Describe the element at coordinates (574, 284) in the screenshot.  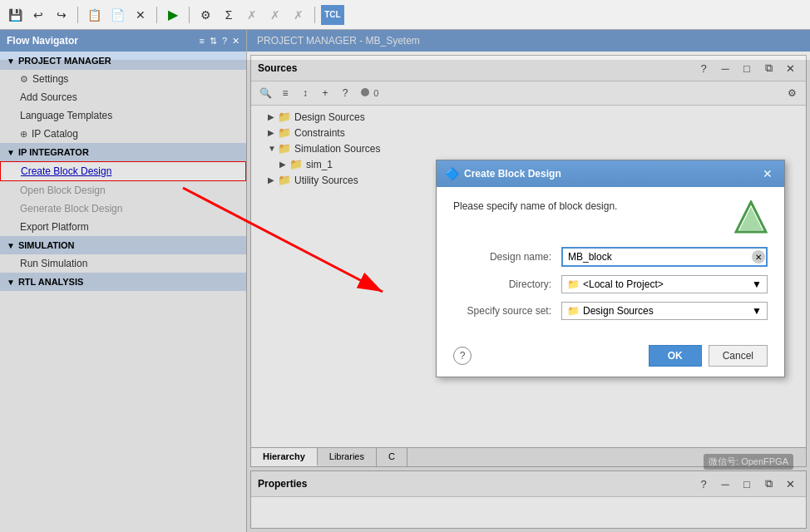
I see `directory-folder-icon: 📁` at that location.